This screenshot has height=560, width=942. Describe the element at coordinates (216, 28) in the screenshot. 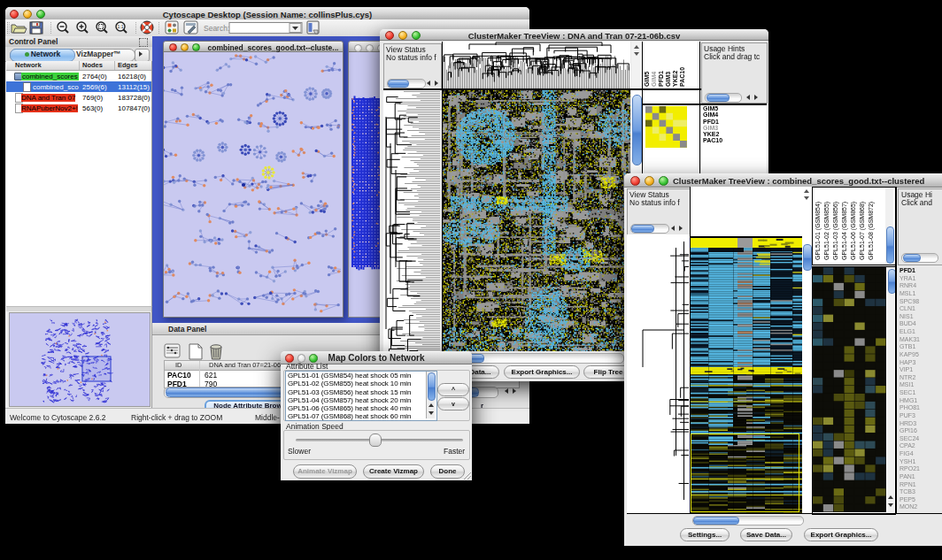

I see `svg-text: Search:` at that location.